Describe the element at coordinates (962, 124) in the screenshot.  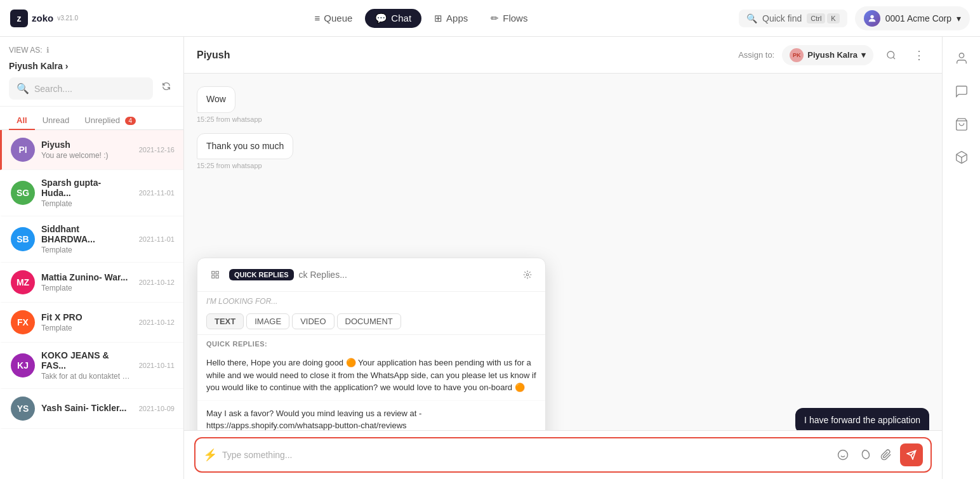
I see `bag-icon-btn` at that location.